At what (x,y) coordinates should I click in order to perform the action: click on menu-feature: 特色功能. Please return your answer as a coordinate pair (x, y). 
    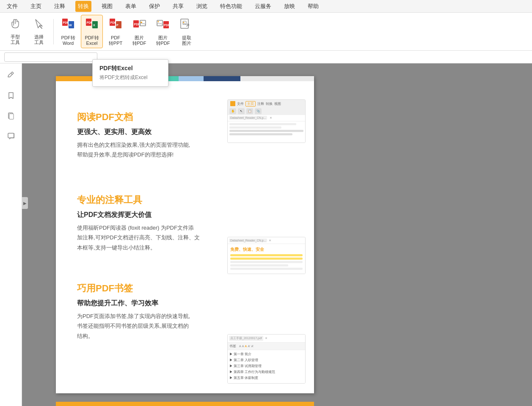
    Looking at the image, I should click on (231, 6).